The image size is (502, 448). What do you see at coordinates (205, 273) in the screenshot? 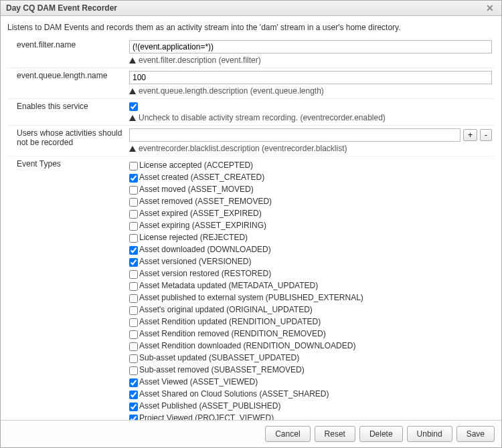
I see `event-type-label: Asset version restored (RESTORED)` at bounding box center [205, 273].